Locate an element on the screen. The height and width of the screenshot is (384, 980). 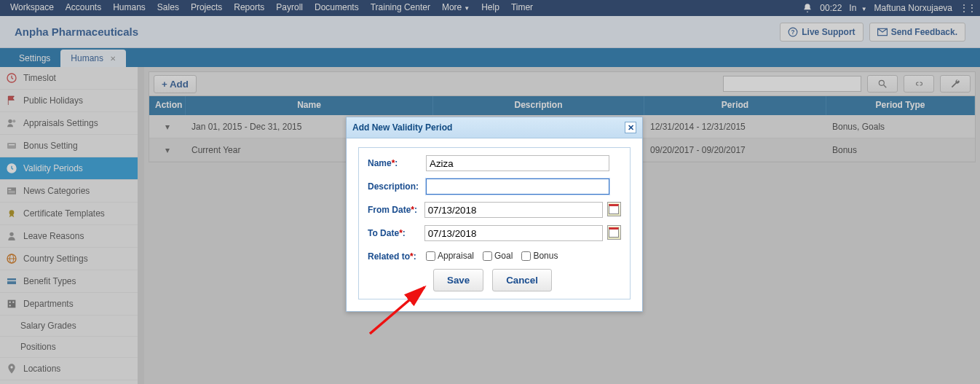
search-input is located at coordinates (792, 84).